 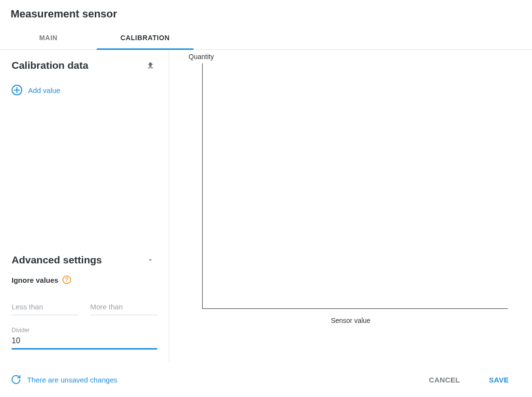 I want to click on ignore-values-label: Ignore values, so click(x=35, y=280).